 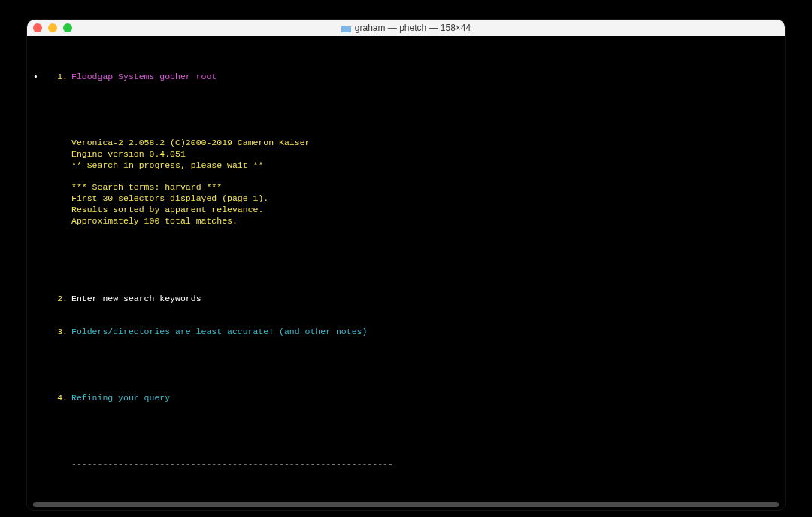 I want to click on maximize-icon, so click(x=68, y=28).